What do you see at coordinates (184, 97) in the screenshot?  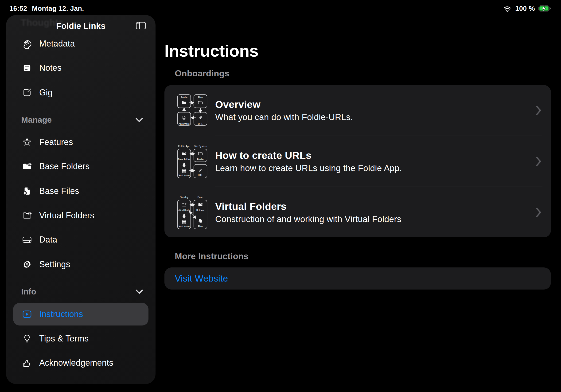 I see `svg-text: Foldie` at bounding box center [184, 97].